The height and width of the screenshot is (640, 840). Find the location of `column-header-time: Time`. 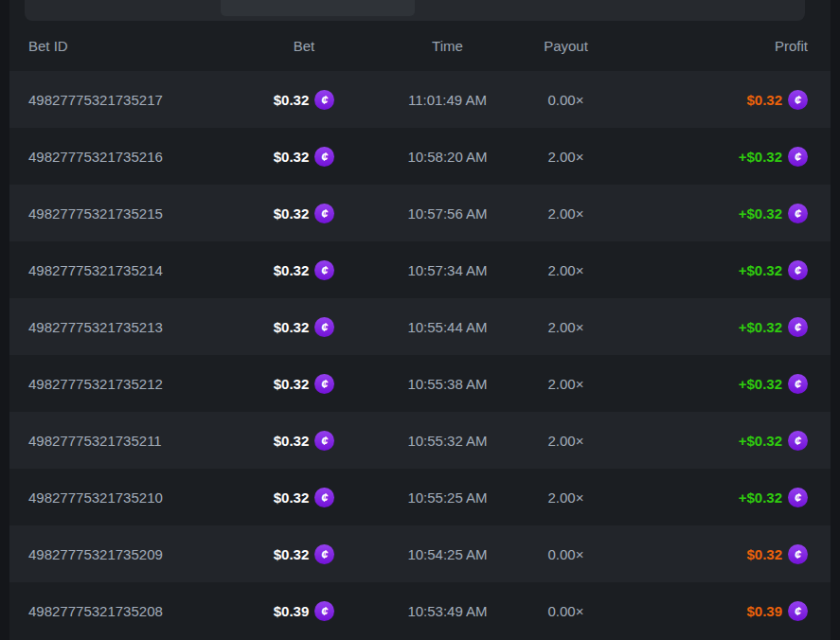

column-header-time: Time is located at coordinates (447, 45).